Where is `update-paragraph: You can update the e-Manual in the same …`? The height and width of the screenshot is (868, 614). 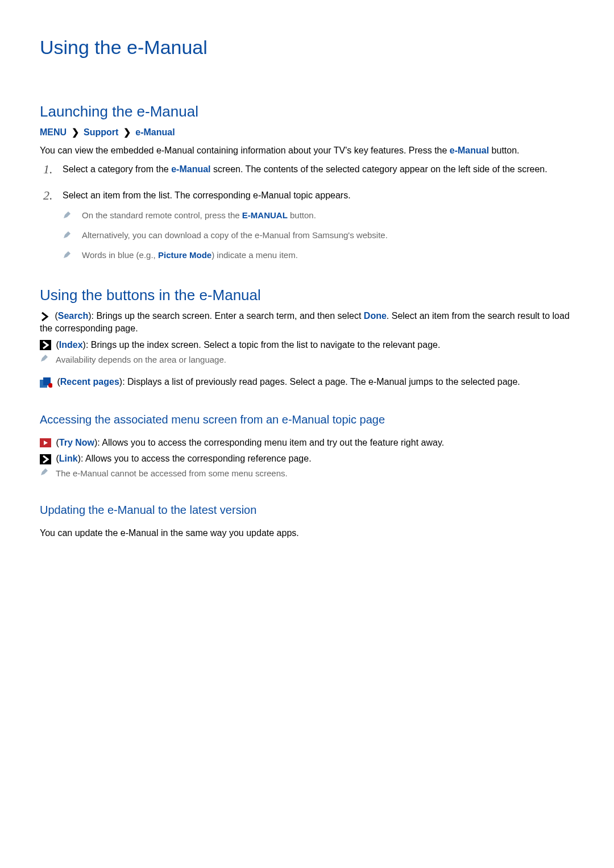 update-paragraph: You can update the e-Manual in the same … is located at coordinates (307, 533).